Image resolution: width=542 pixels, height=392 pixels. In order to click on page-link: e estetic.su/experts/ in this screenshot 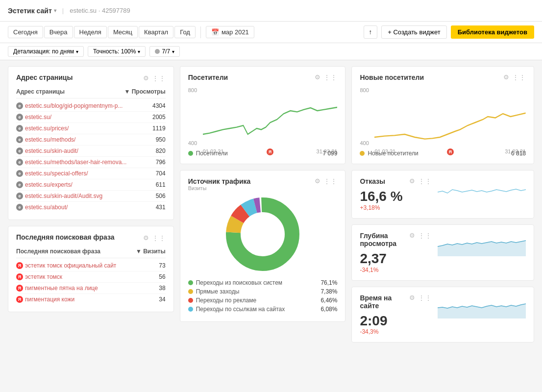, I will do `click(44, 185)`.